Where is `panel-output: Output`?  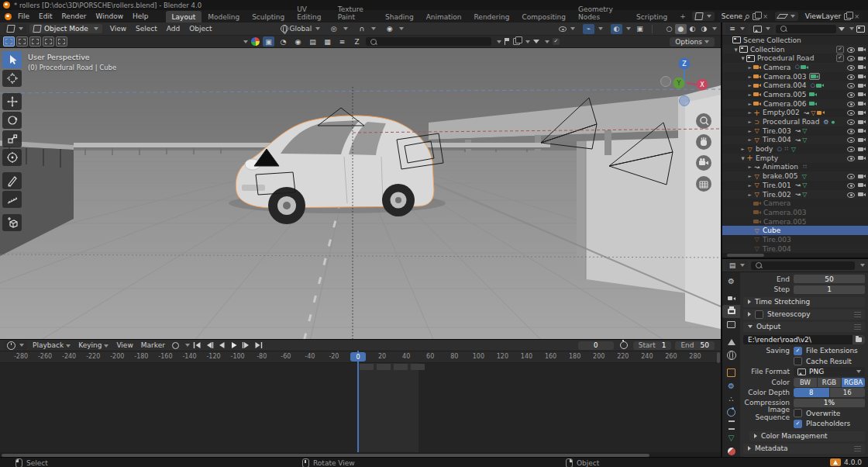 panel-output: Output is located at coordinates (804, 327).